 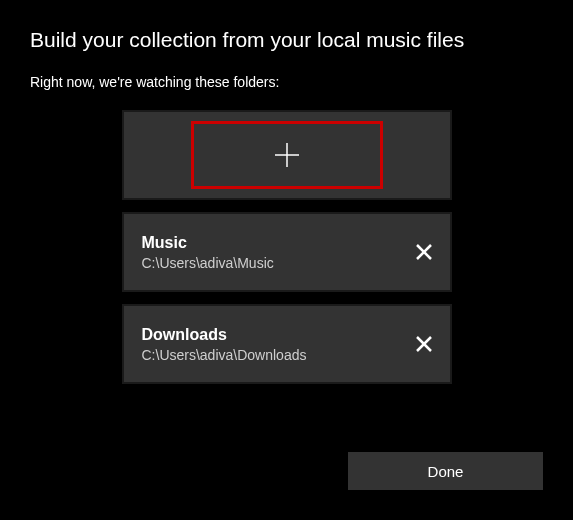 What do you see at coordinates (286, 40) in the screenshot?
I see `dialog-title: Build your collection from your local mu…` at bounding box center [286, 40].